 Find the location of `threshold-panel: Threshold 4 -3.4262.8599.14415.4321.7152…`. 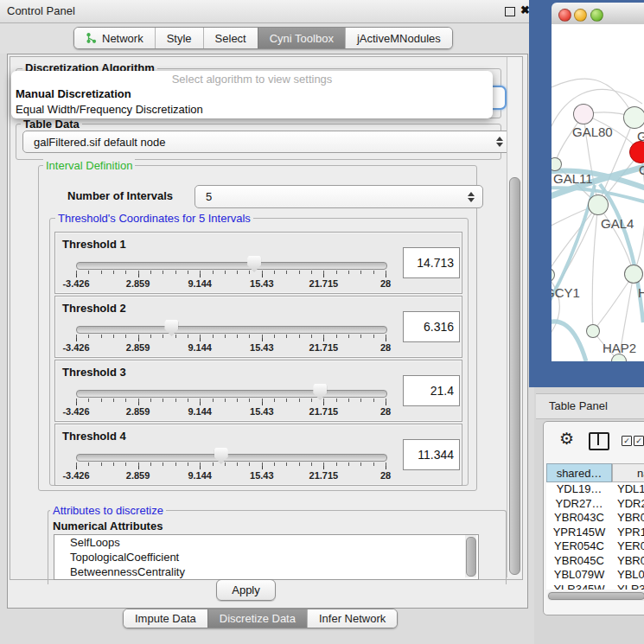

threshold-panel: Threshold 4 -3.4262.8599.14415.4321.7152… is located at coordinates (258, 455).